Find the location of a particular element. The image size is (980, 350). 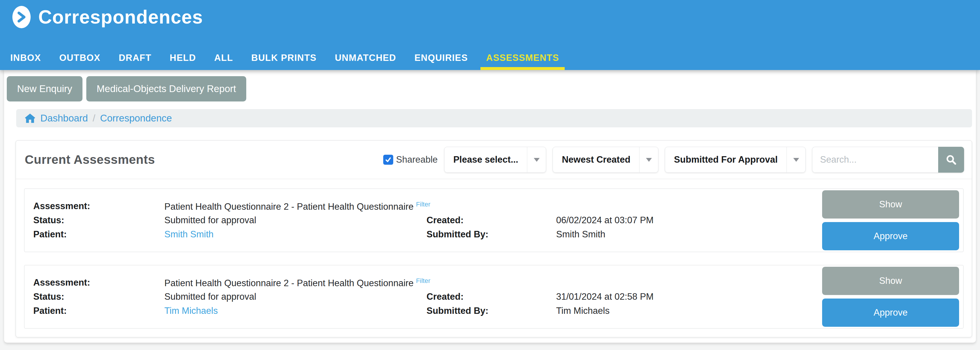

tab-enquiries: ENQUIRIES is located at coordinates (441, 58).